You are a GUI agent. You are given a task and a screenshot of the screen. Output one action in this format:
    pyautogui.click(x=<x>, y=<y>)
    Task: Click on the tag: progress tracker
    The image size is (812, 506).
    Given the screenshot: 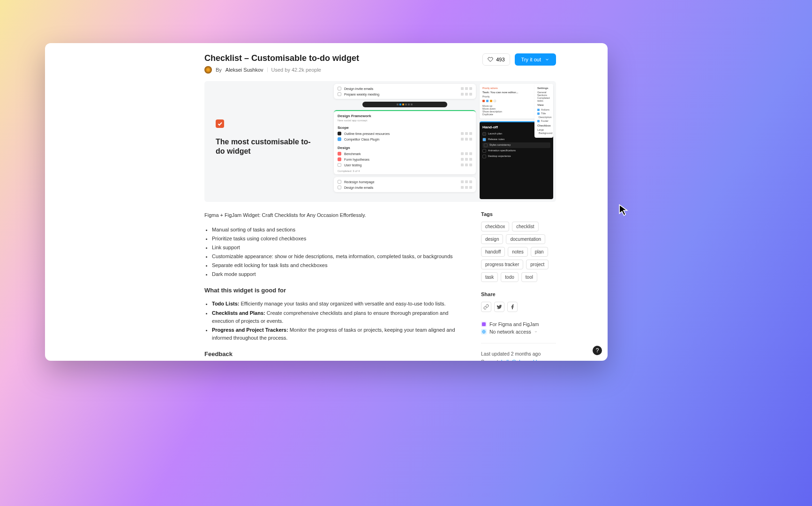 What is the action you would take?
    pyautogui.click(x=502, y=264)
    